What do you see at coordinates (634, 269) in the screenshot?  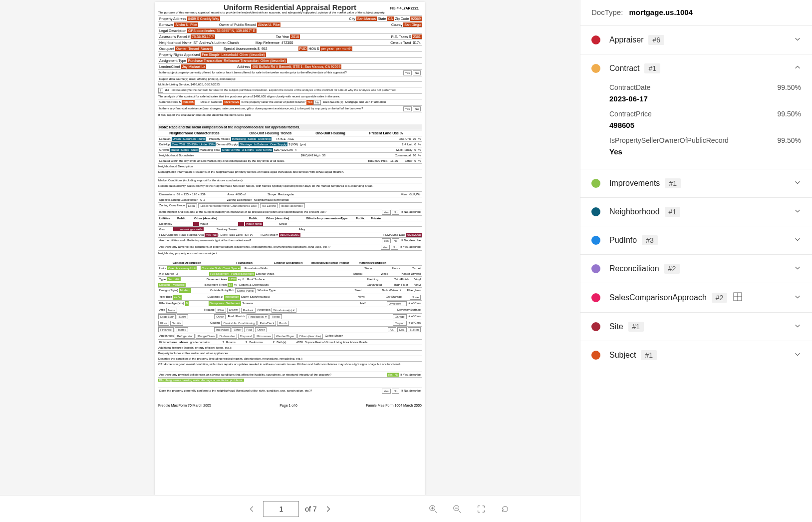 I see `section-title: Reconciliation` at bounding box center [634, 269].